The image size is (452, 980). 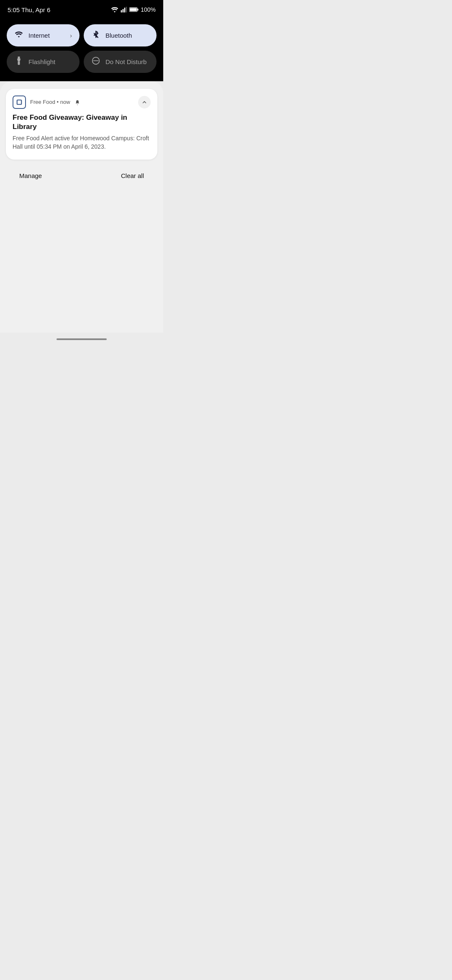 What do you see at coordinates (82, 9) in the screenshot?
I see `status-bar: 5:05 Thu, Apr 6 100%` at bounding box center [82, 9].